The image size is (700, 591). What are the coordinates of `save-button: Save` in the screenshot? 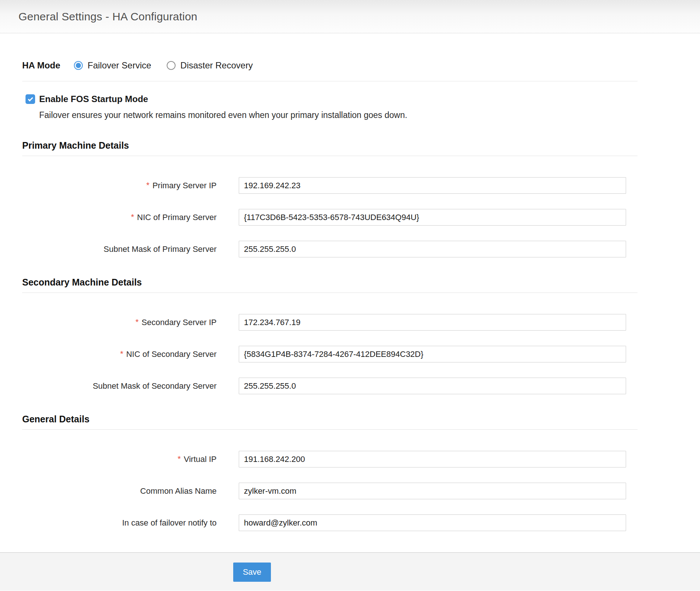 It's located at (252, 572).